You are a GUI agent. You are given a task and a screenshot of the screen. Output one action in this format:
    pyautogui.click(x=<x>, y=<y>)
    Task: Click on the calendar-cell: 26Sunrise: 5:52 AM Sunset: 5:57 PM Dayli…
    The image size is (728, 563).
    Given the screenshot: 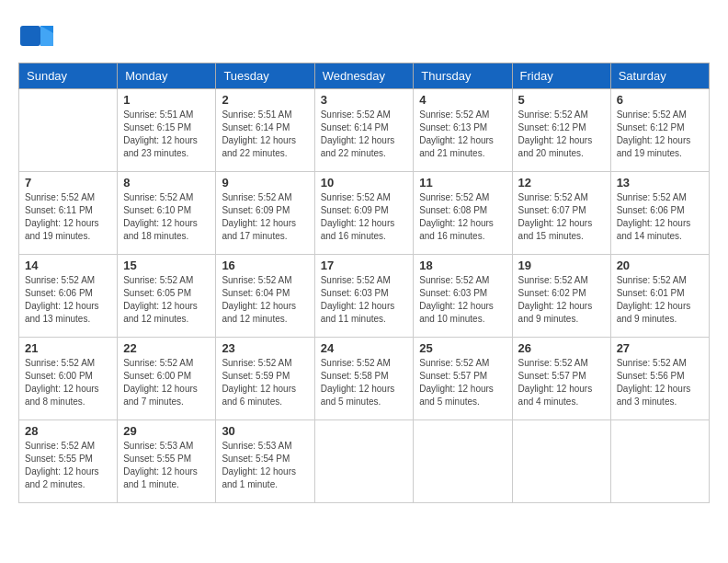 What is the action you would take?
    pyautogui.click(x=561, y=379)
    